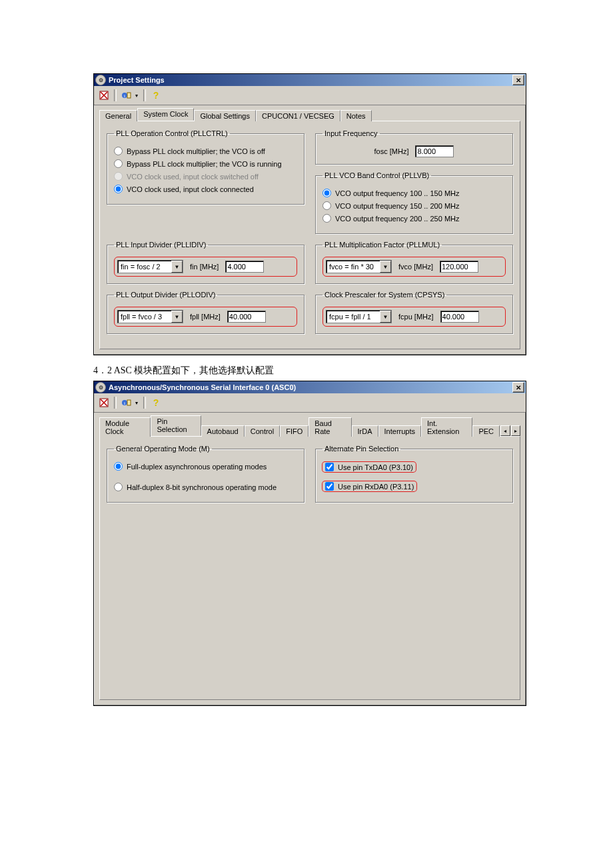 Image resolution: width=613 pixels, height=868 pixels. What do you see at coordinates (310, 371) in the screenshot?
I see `section-caption: 4．2 ASC 模块配置如下，其他选择默认配置` at bounding box center [310, 371].